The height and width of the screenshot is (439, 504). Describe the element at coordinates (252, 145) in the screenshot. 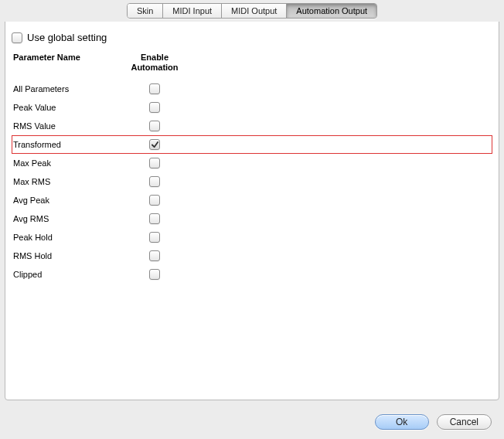

I see `parameter-row: Transformed` at that location.